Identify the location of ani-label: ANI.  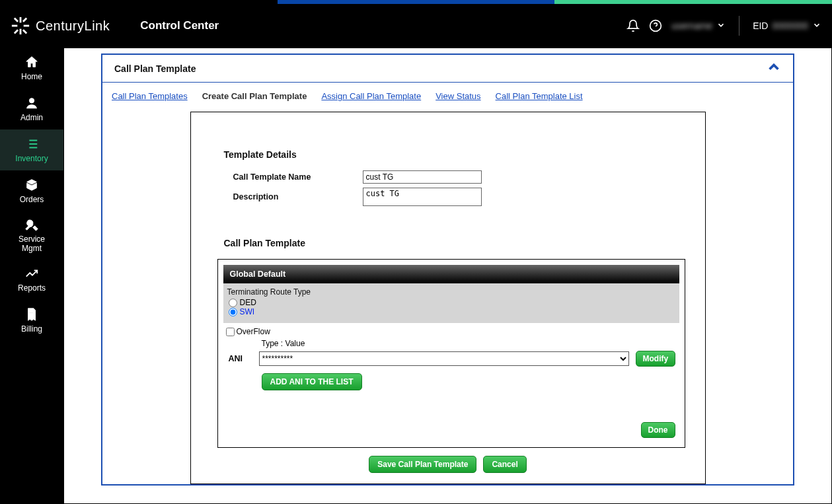
(239, 359).